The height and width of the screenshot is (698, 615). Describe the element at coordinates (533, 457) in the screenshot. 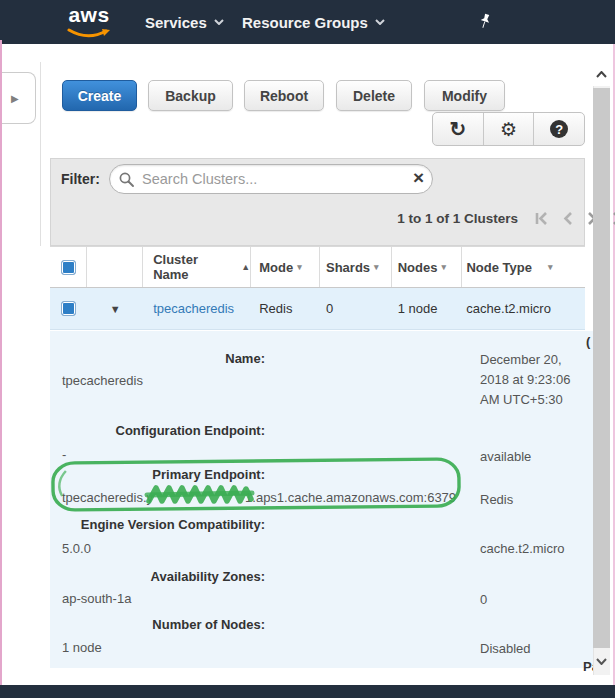

I see `status-value: available` at that location.